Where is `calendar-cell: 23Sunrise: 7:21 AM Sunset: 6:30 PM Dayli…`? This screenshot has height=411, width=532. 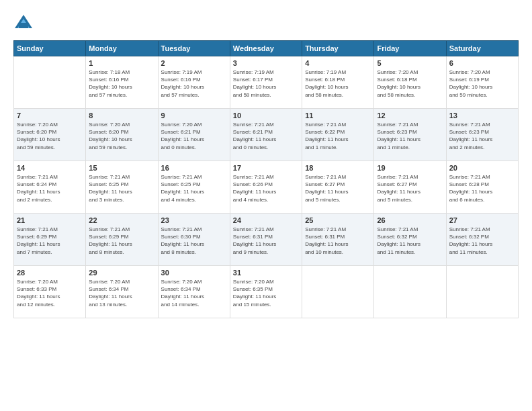
calendar-cell: 23Sunrise: 7:21 AM Sunset: 6:30 PM Dayli… is located at coordinates (193, 240).